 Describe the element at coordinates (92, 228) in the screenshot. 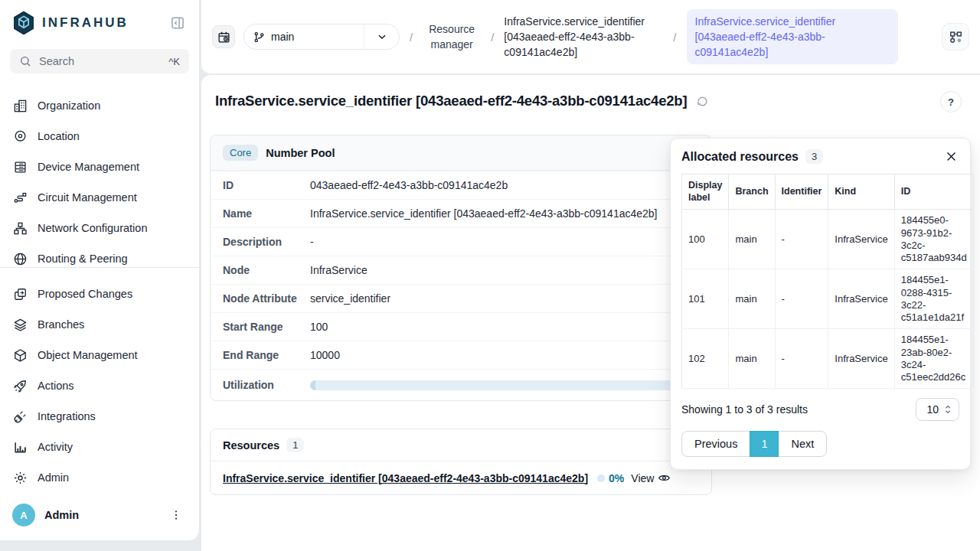

I see `sidebar-item-label: Network Configuration` at that location.